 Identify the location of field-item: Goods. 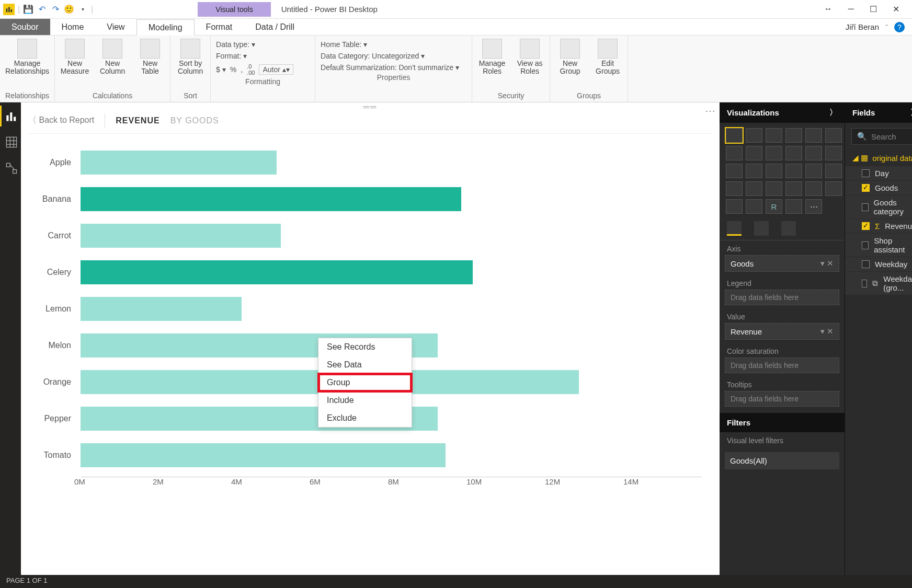
(879, 188).